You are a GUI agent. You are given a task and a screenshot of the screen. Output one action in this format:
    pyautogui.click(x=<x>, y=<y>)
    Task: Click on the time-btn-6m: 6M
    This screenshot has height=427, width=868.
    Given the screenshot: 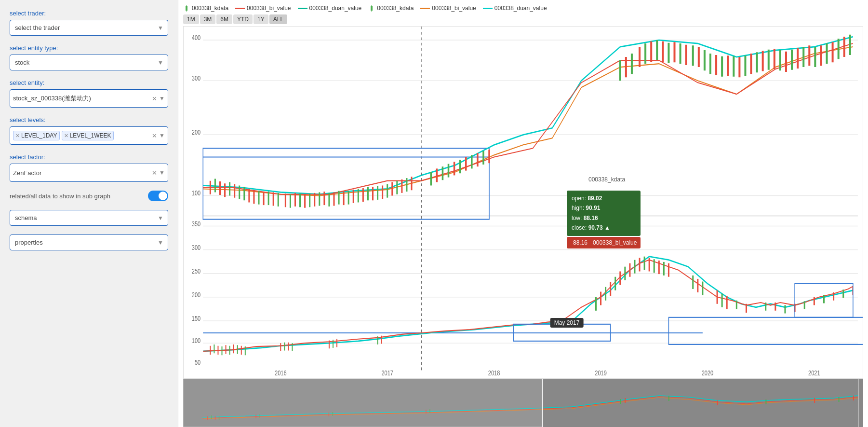 What is the action you would take?
    pyautogui.click(x=225, y=19)
    